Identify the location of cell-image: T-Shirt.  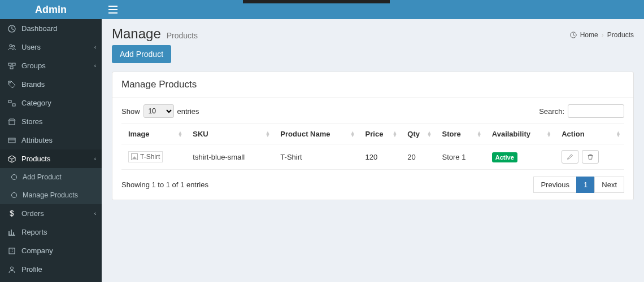
(154, 157).